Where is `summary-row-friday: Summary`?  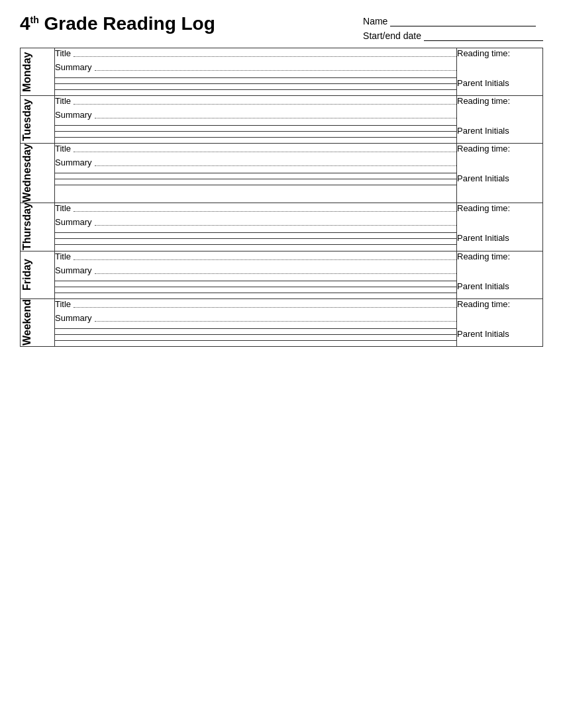 summary-row-friday: Summary is located at coordinates (256, 270).